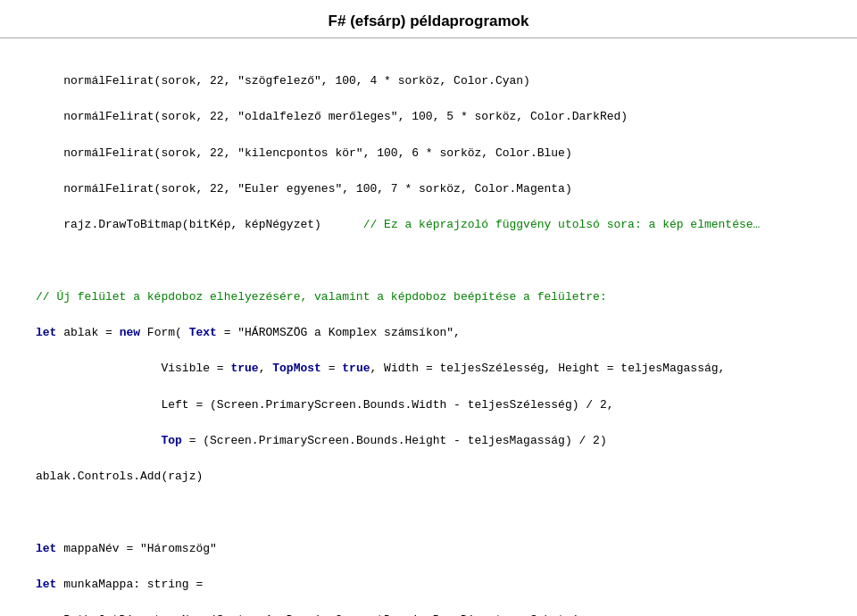 The height and width of the screenshot is (616, 857). What do you see at coordinates (428, 405) in the screenshot?
I see `code-line: Left = (Screen.PrimaryScreen.Bounds.Widt…` at bounding box center [428, 405].